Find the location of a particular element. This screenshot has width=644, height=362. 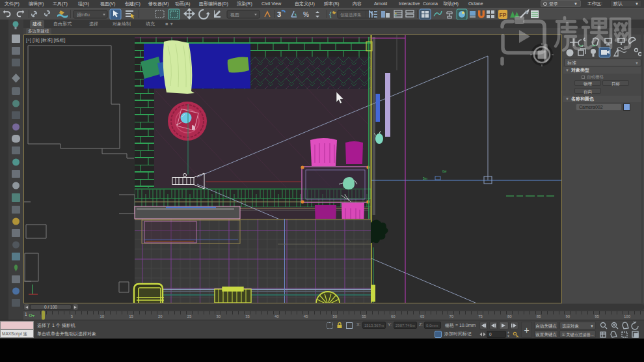

svg-text: FP is located at coordinates (503, 14).